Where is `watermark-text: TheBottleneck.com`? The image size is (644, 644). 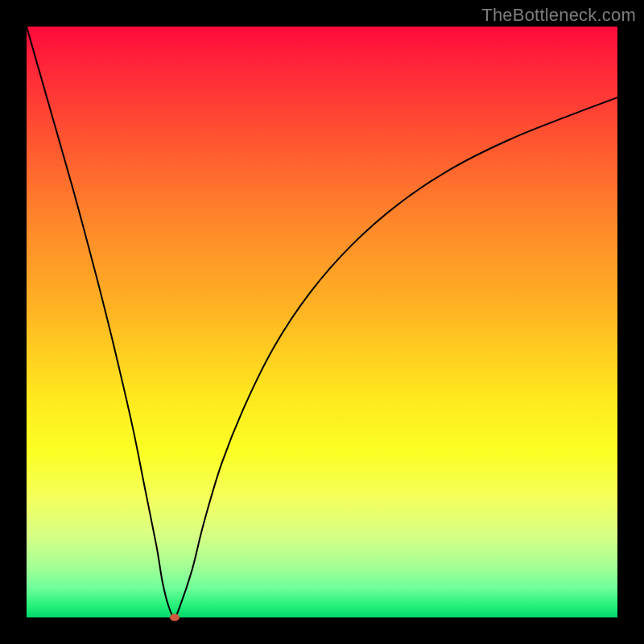
watermark-text: TheBottleneck.com is located at coordinates (559, 15).